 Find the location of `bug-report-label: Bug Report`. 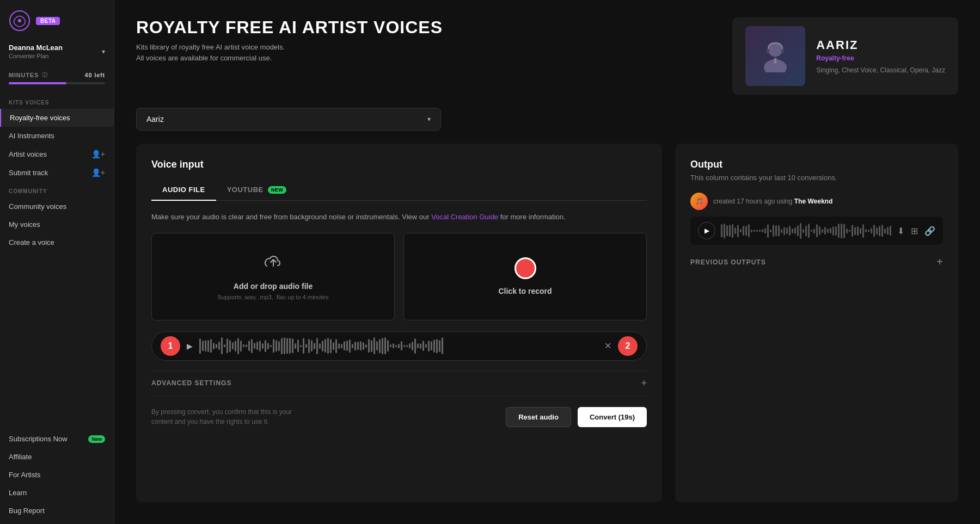

bug-report-label: Bug Report is located at coordinates (27, 510).